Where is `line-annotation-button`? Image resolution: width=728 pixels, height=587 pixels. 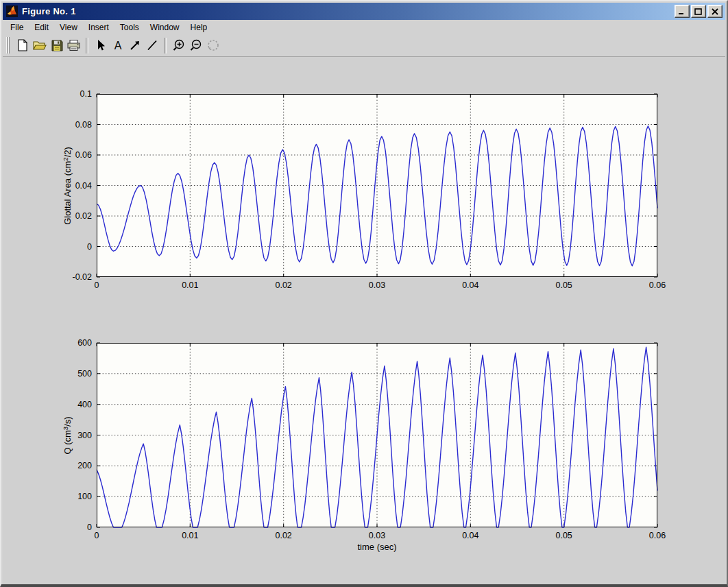
line-annotation-button is located at coordinates (152, 45).